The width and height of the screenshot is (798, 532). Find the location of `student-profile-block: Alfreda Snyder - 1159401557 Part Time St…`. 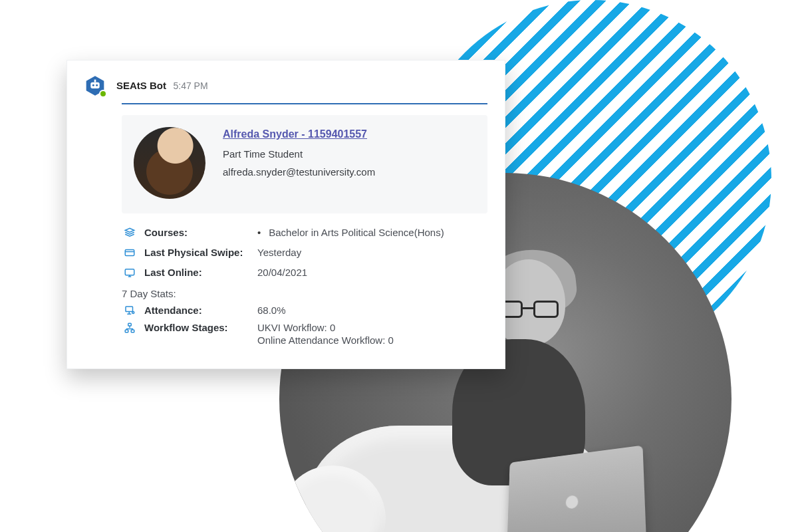

student-profile-block: Alfreda Snyder - 1159401557 Part Time St… is located at coordinates (305, 164).